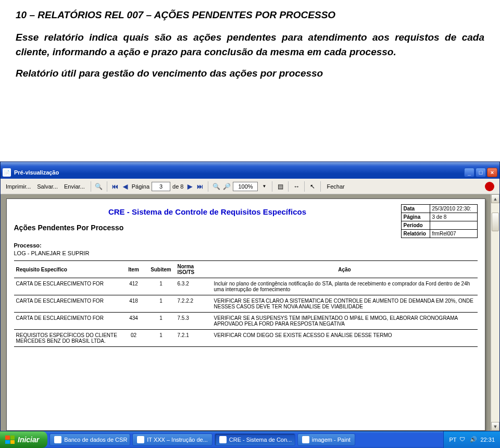 The image size is (500, 448). Describe the element at coordinates (207, 228) in the screenshot. I see `report-subtitle: Ações Pendentes Por Processo` at that location.